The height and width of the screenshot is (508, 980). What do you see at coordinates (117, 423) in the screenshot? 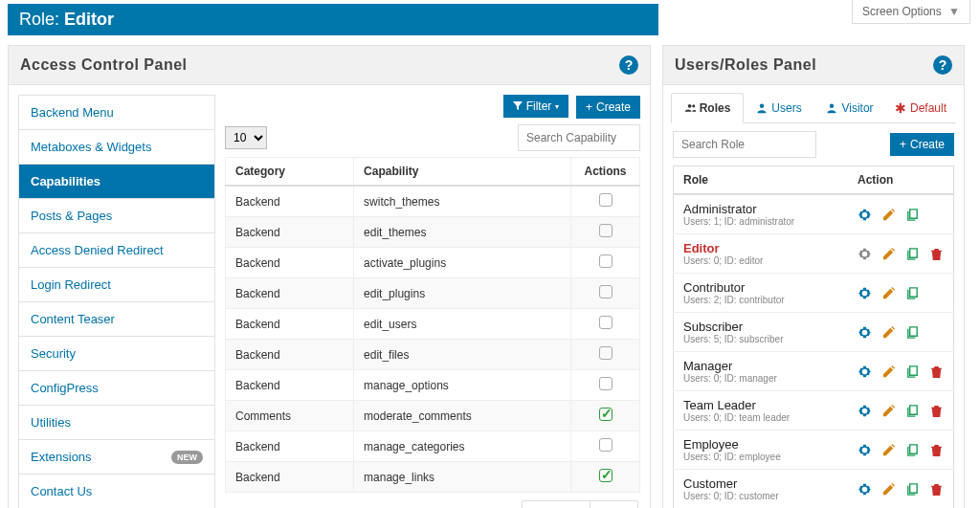
I see `sidebar-item-utilities: Utilities` at bounding box center [117, 423].